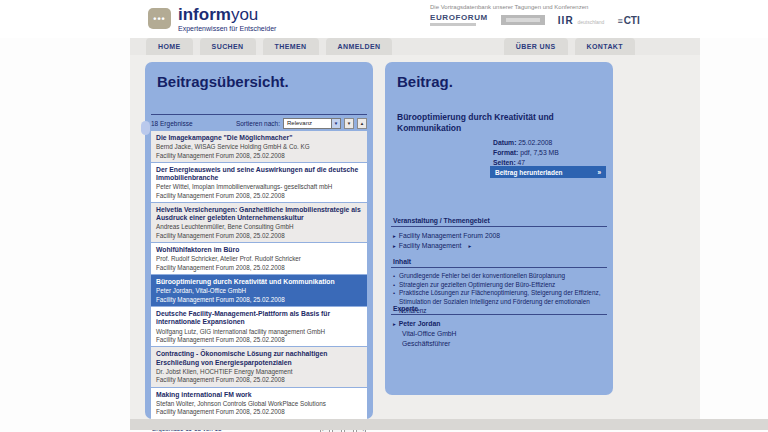  I want to click on expert-company: Vital-Office GmbH, so click(504, 334).